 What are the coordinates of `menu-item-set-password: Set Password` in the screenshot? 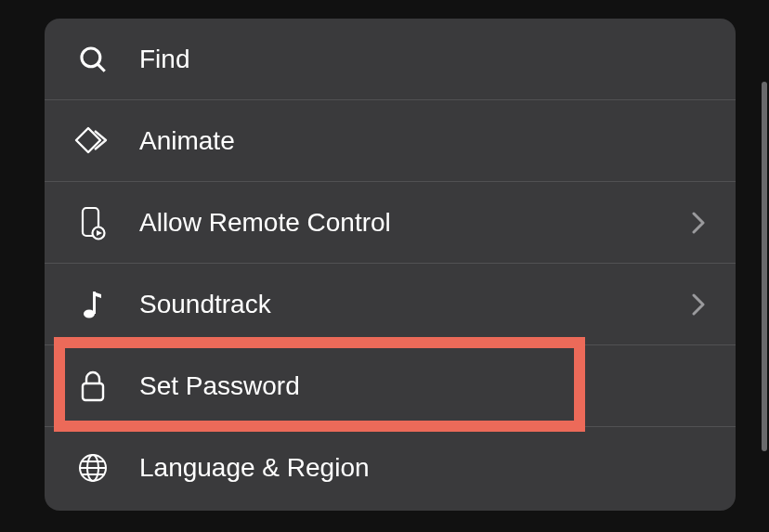 It's located at (390, 386).